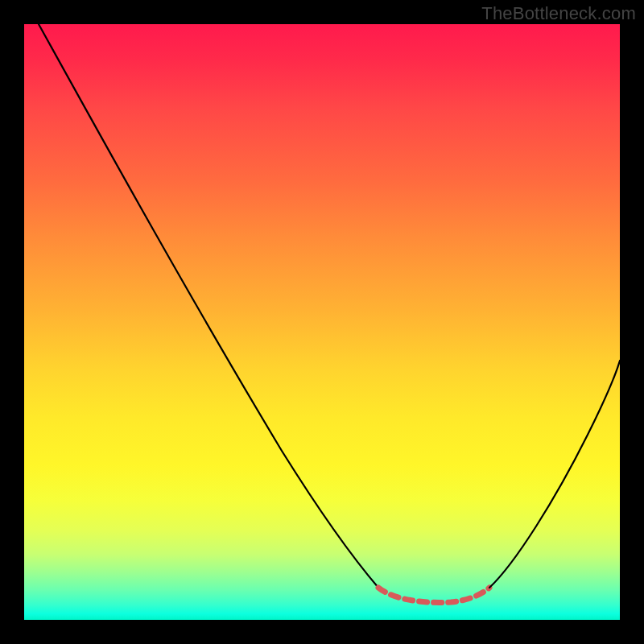 Image resolution: width=644 pixels, height=644 pixels. I want to click on watermark: TheBottleneck.com, so click(559, 14).